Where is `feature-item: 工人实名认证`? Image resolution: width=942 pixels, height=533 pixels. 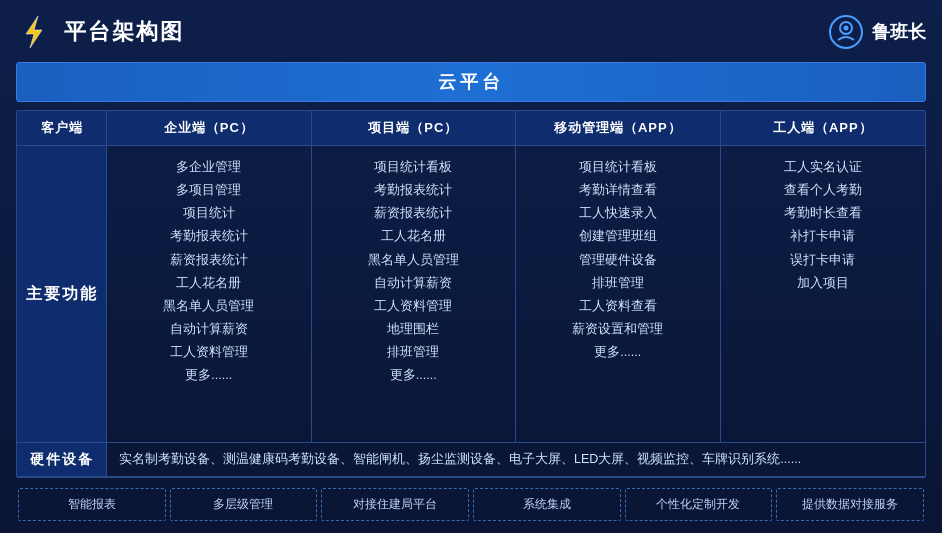
feature-item: 工人实名认证 is located at coordinates (824, 168).